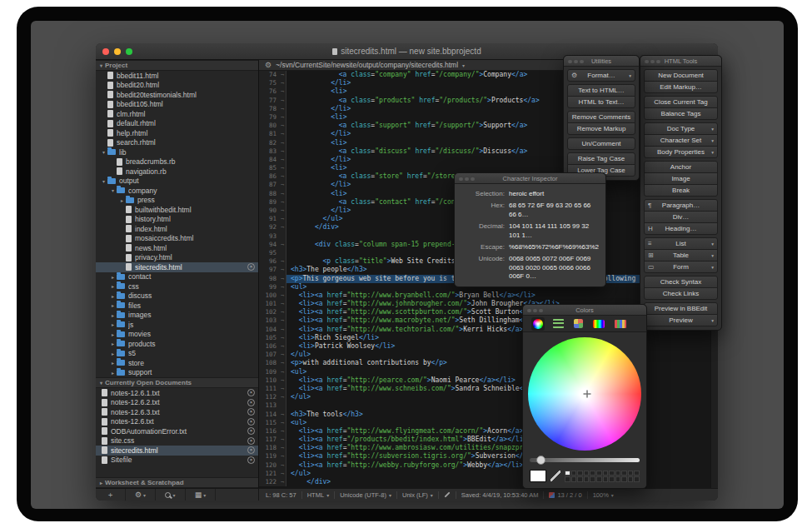  Describe the element at coordinates (681, 62) in the screenshot. I see `palette-titlebar: HTML Tools` at that location.